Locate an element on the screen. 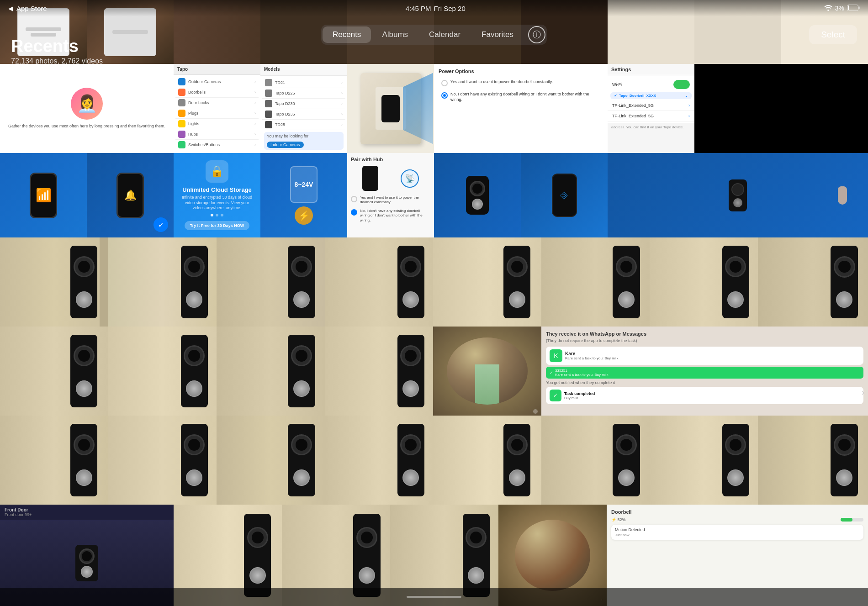  power-no-text: No, I don't have any existing doorbell w… is located at coordinates (525, 97).